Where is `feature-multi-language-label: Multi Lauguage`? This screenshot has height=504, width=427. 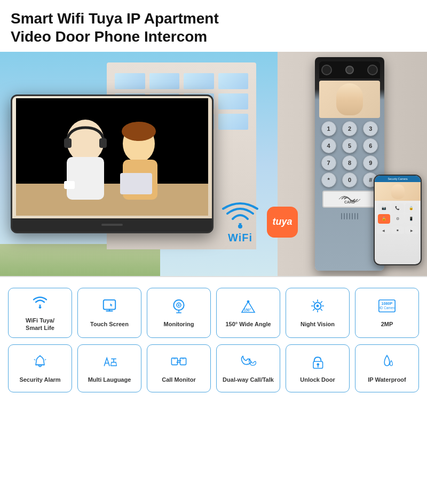 feature-multi-language-label: Multi Lauguage is located at coordinates (110, 380).